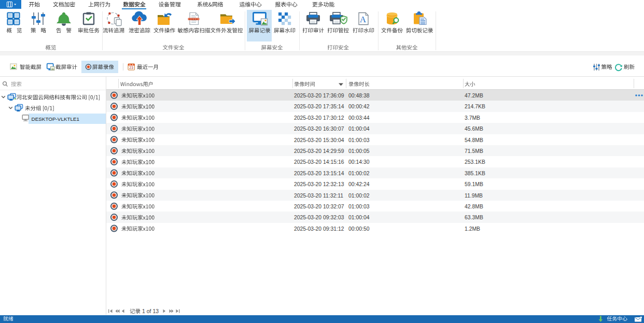 This screenshot has height=323, width=644. Describe the element at coordinates (474, 185) in the screenshot. I see `svg-text: 59.1MB` at that location.